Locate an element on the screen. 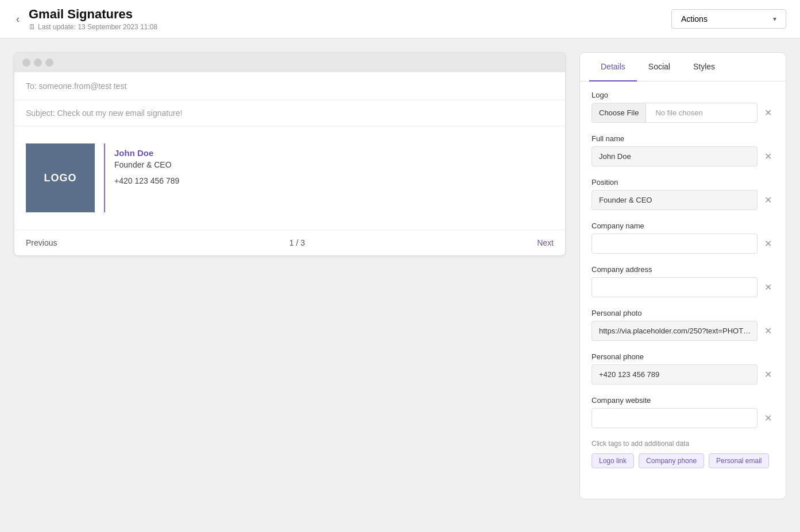 This screenshot has height=532, width=800. company-website-input is located at coordinates (674, 418).